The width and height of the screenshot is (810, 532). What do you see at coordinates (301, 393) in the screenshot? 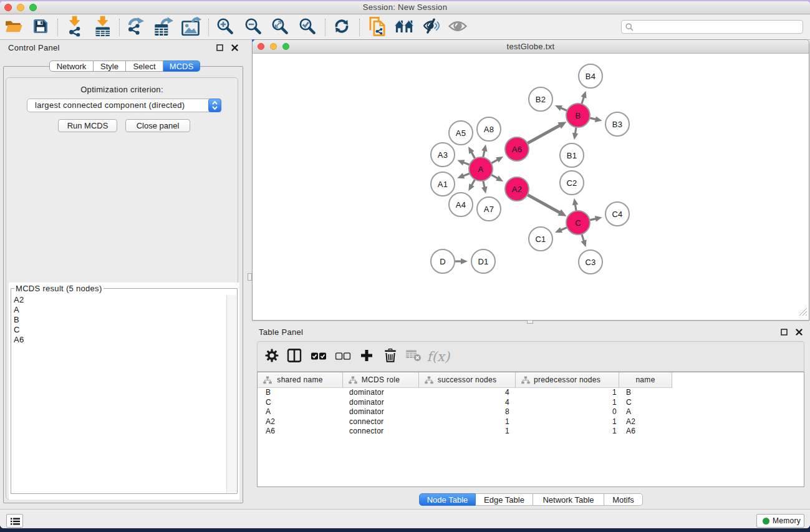
I see `table-cell: B` at bounding box center [301, 393].